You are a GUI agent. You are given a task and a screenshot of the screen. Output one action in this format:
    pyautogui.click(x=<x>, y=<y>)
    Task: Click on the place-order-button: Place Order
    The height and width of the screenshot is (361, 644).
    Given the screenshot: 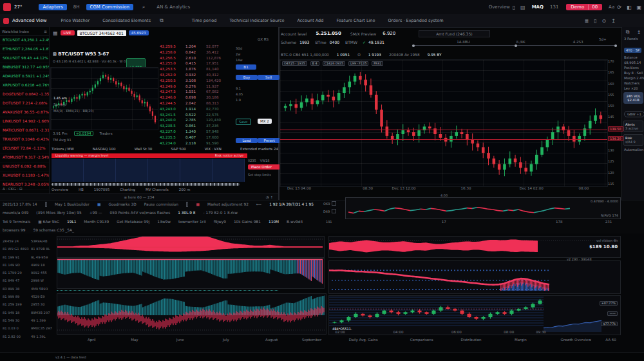 What is the action you would take?
    pyautogui.click(x=264, y=167)
    